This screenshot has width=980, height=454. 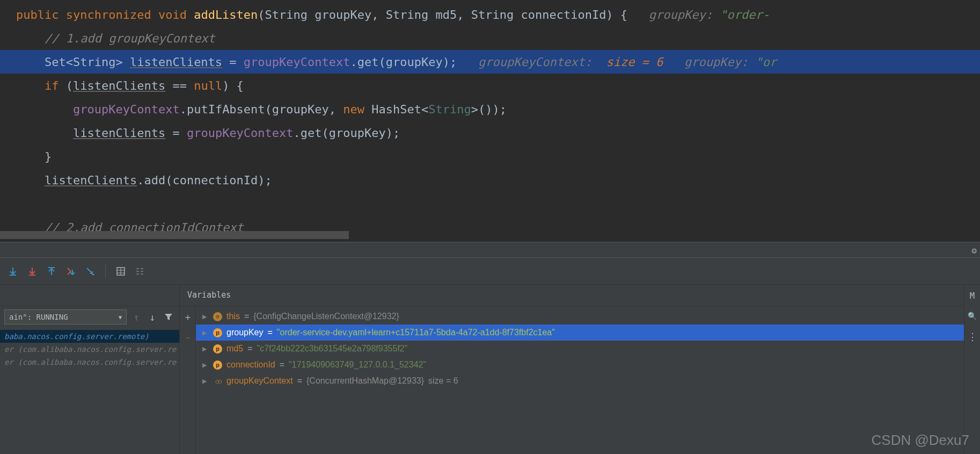 I want to click on variable-extra: size = 6, so click(x=443, y=381).